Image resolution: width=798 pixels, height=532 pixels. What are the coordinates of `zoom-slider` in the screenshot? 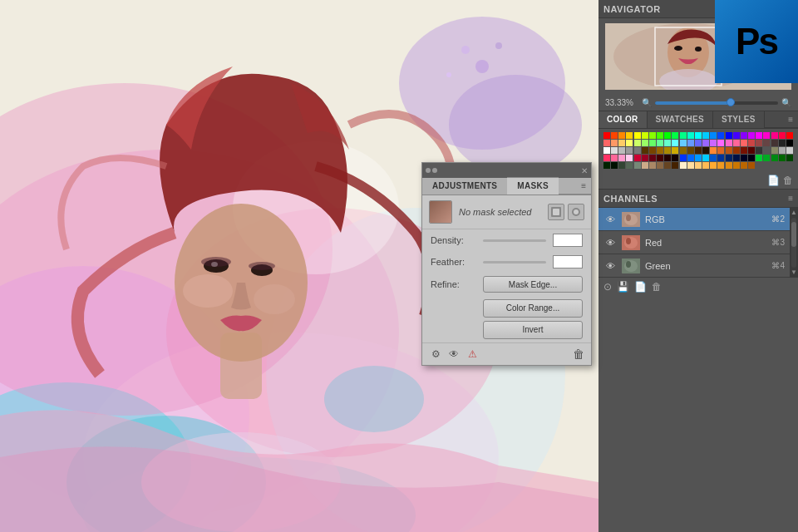 It's located at (717, 103).